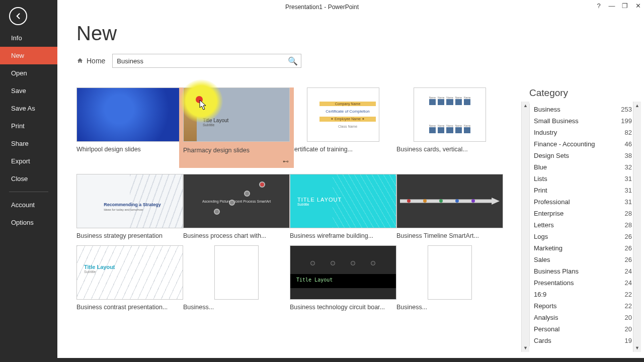  I want to click on category-name: Personal, so click(546, 329).